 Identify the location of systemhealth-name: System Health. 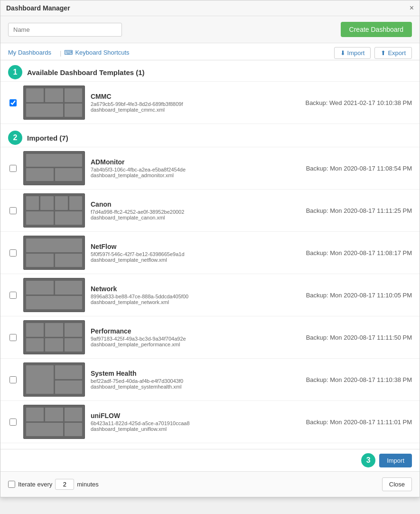
(196, 373).